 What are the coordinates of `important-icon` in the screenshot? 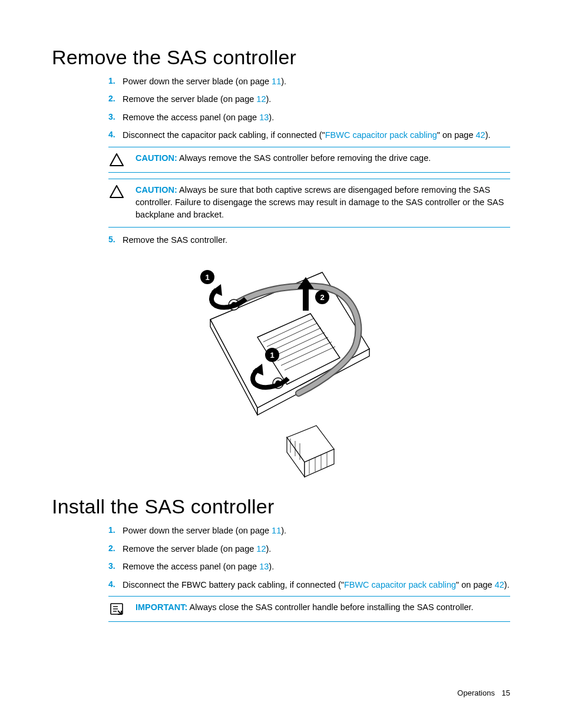 It's located at (117, 608).